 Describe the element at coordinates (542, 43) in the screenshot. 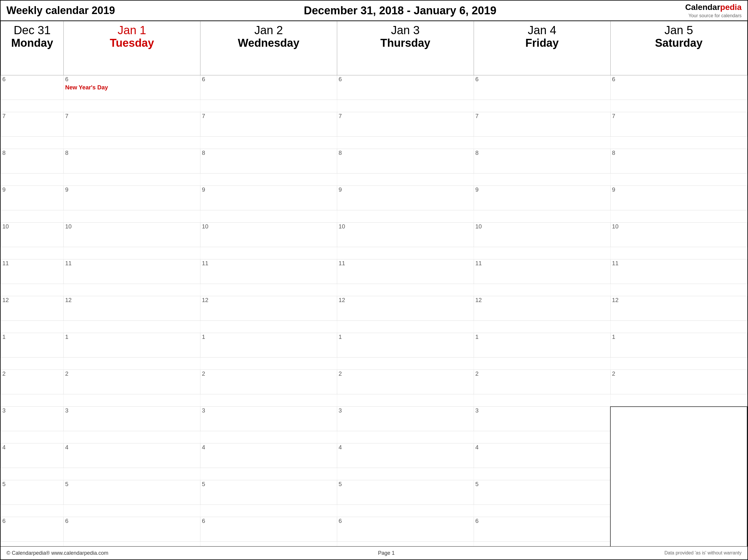

I see `fri-weekday: Friday` at that location.